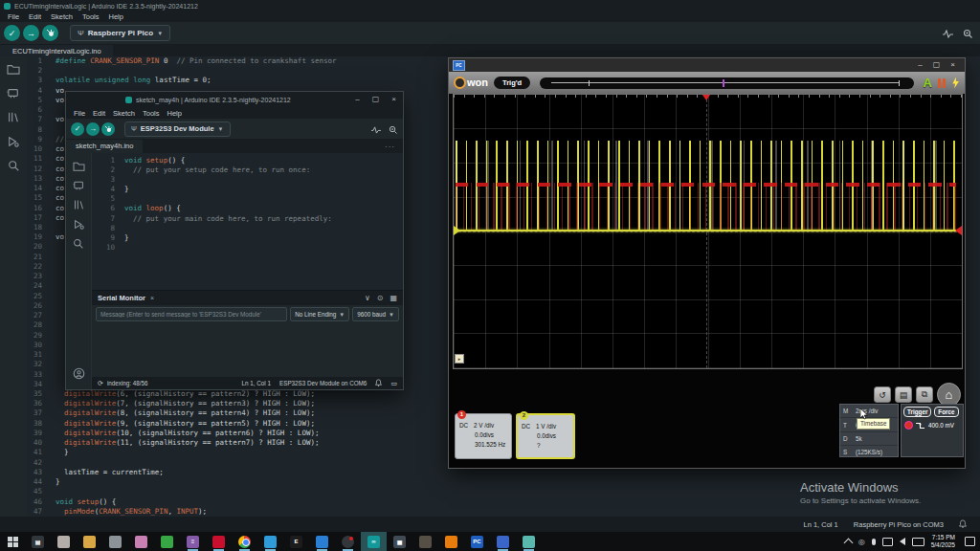 The width and height of the screenshot is (980, 551). Describe the element at coordinates (247, 222) in the screenshot. I see `inner-code-editor: 1void setup() {2 // put your setup code …` at that location.